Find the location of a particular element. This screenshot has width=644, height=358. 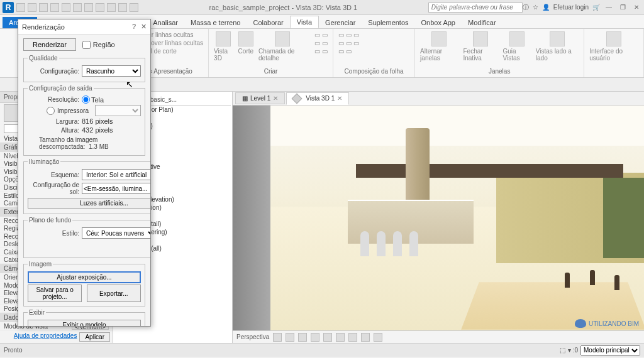

user-interface-button: Interface do usuário is located at coordinates (614, 46).